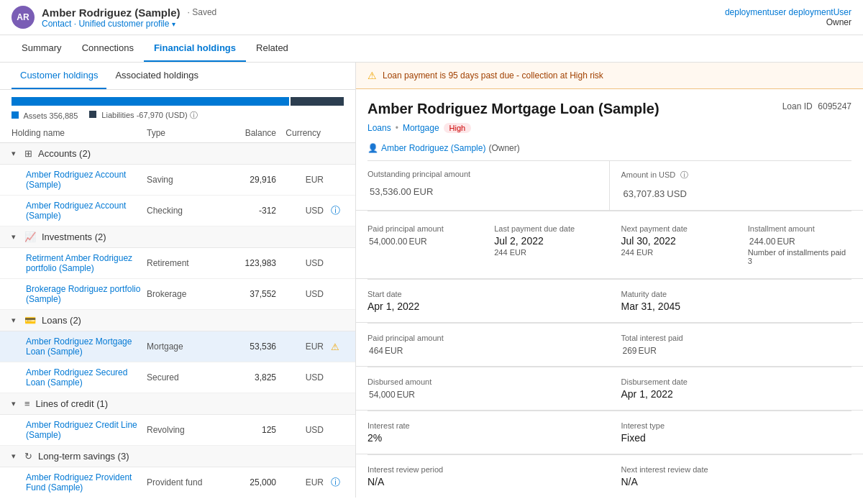 This screenshot has width=863, height=504. What do you see at coordinates (178, 76) in the screenshot?
I see `holdings-tabs: Customer holdings Associated holdings` at bounding box center [178, 76].